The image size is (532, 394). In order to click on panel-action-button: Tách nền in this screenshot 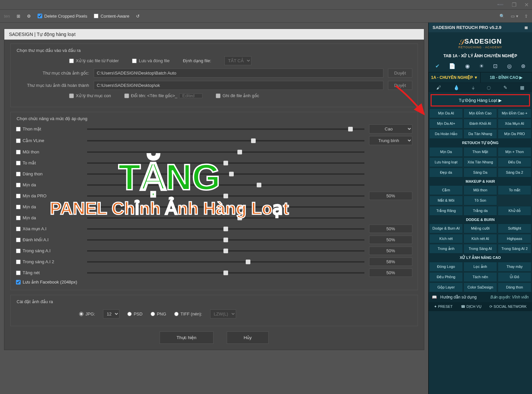, I will do `click(480, 277)`.